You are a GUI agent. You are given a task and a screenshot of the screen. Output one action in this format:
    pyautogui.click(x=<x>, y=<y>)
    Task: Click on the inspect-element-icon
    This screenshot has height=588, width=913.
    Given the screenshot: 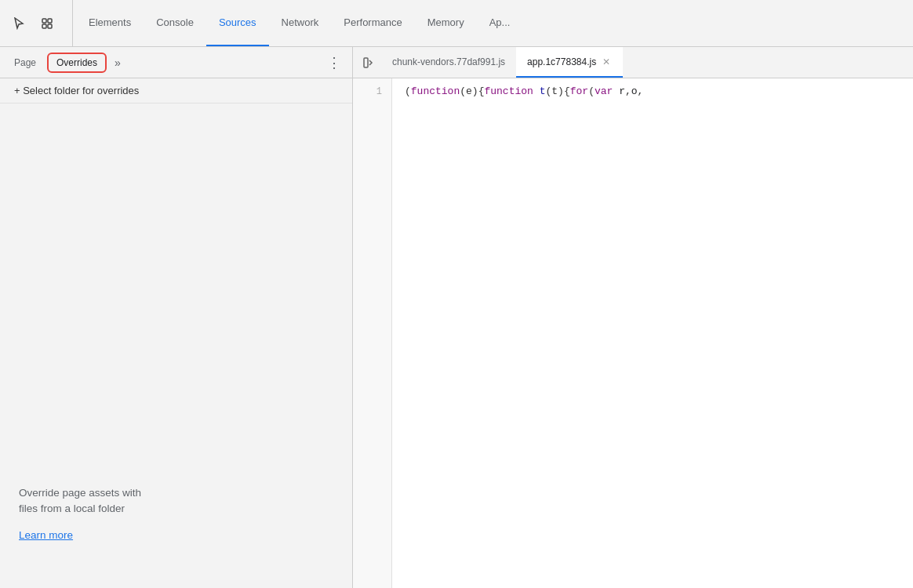 What is the action you would take?
    pyautogui.click(x=47, y=24)
    